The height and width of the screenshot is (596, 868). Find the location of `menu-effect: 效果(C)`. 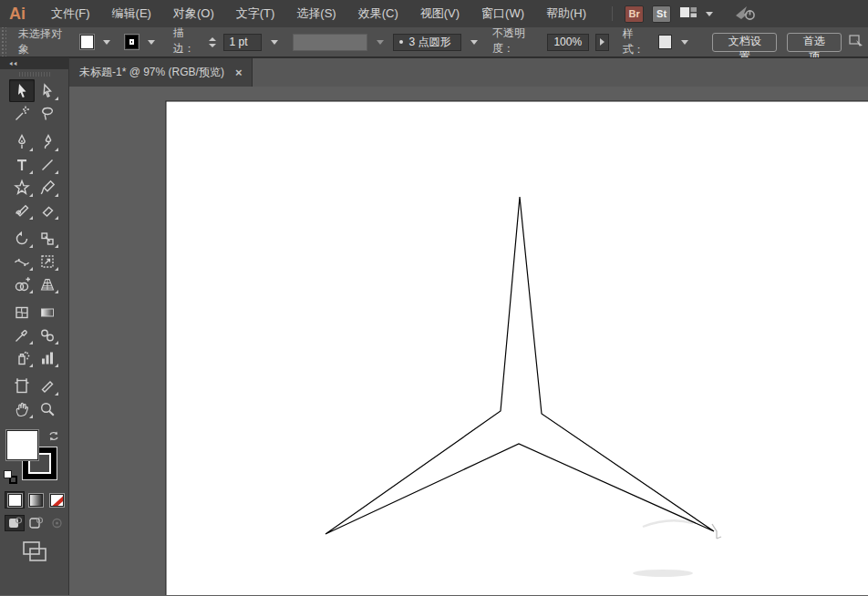

menu-effect: 效果(C) is located at coordinates (378, 14).